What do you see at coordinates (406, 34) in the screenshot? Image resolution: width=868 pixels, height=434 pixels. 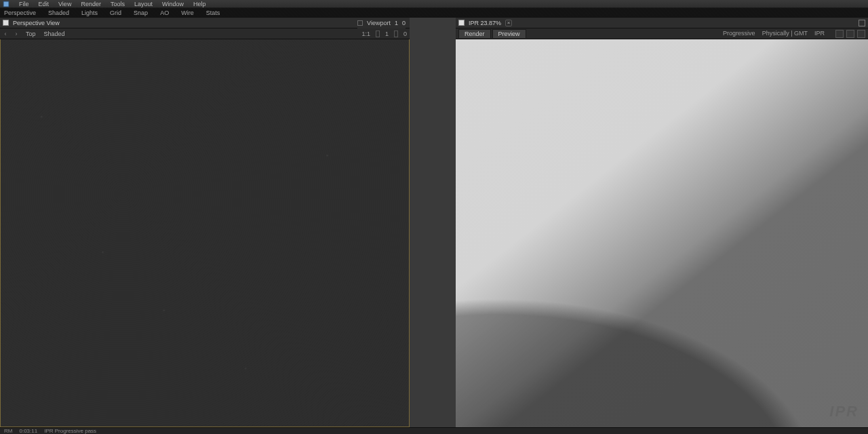 I see `mini-num-b: 0` at bounding box center [406, 34].